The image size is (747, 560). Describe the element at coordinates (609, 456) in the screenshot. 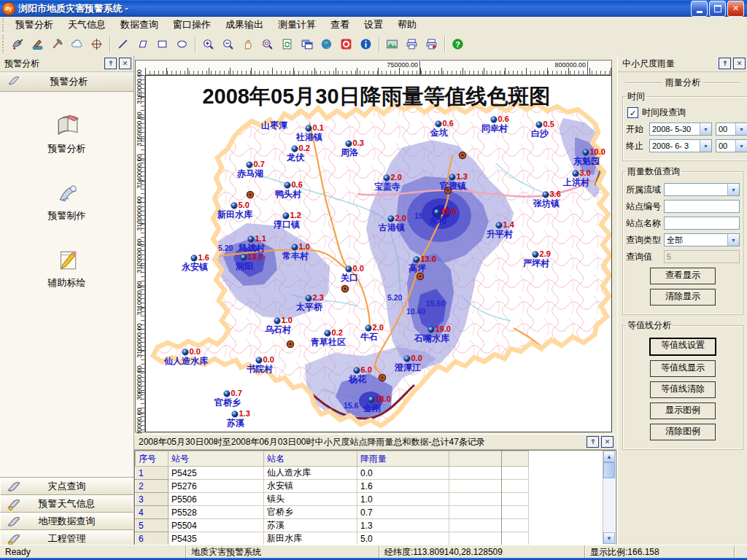

I see `scroll-up-arrow: ▲` at that location.